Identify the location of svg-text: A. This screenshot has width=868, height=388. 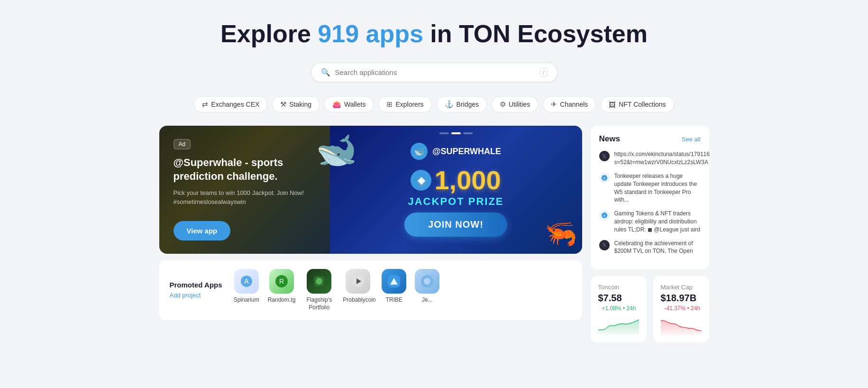
(247, 281).